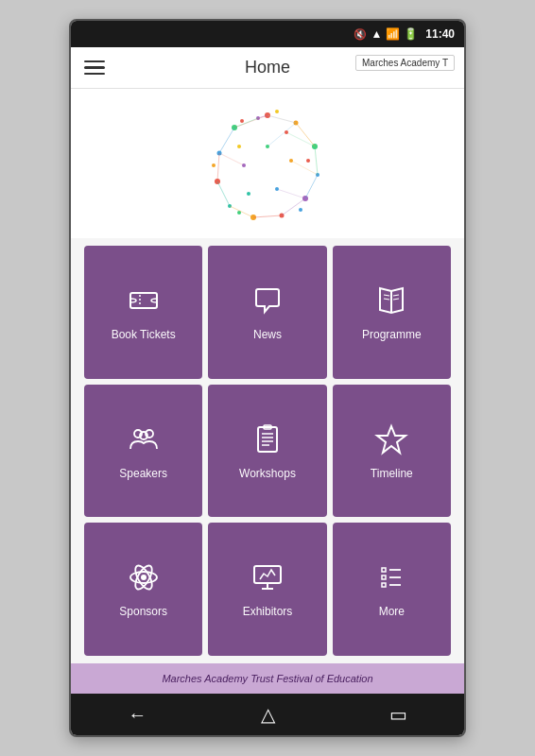  Describe the element at coordinates (144, 590) in the screenshot. I see `grid-cell-sponsors: Sponsors` at that location.